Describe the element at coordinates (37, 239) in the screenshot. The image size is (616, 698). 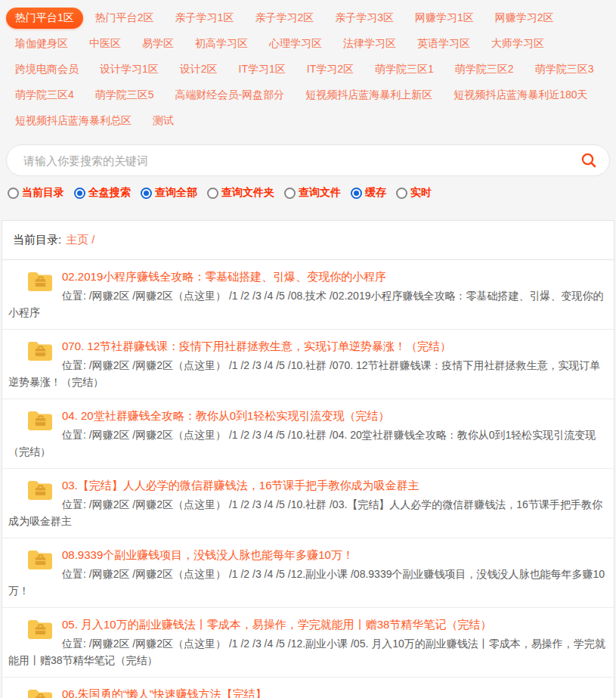
I see `breadcrumb-label: 当前目录:` at that location.